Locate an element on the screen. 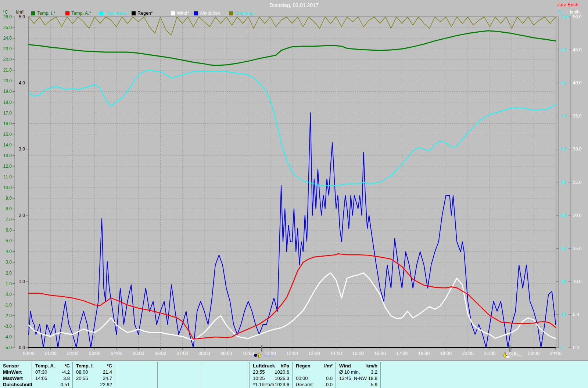  col-header: Luftdruck is located at coordinates (264, 366).